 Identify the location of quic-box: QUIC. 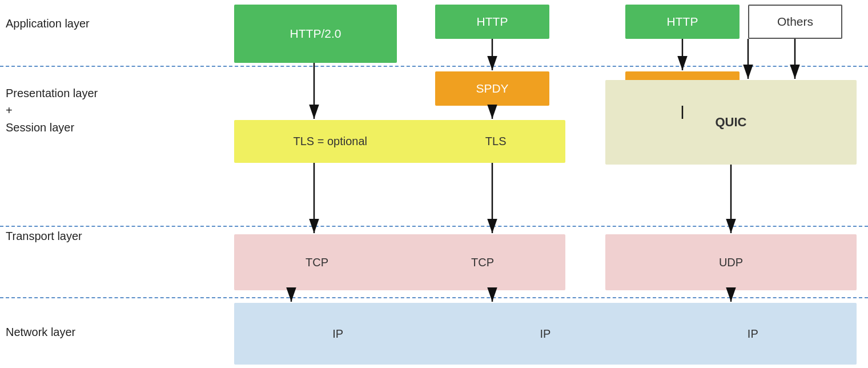
(731, 122).